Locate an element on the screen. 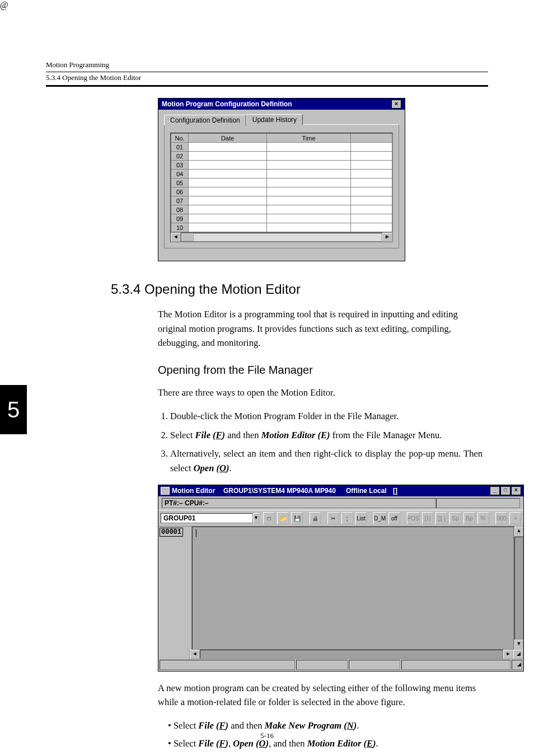 This screenshot has height=756, width=534. maximize-icon: □ is located at coordinates (505, 491).